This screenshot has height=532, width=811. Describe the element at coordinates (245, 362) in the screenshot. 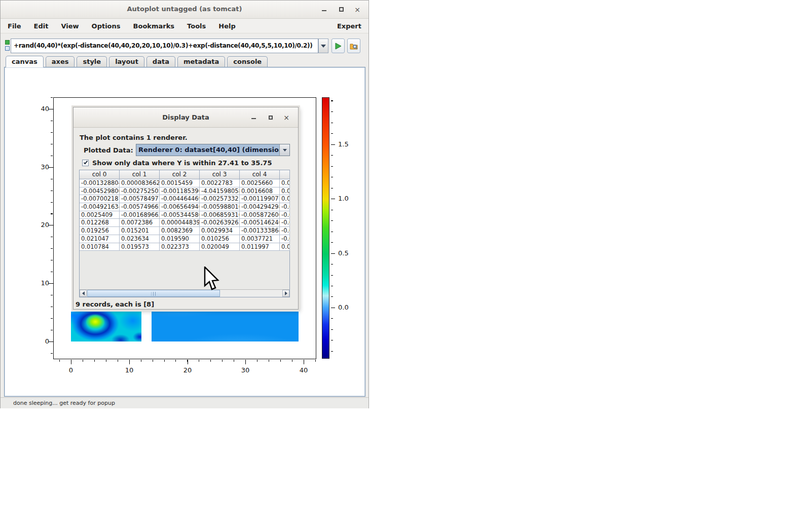

I see `x-axis-tick` at that location.